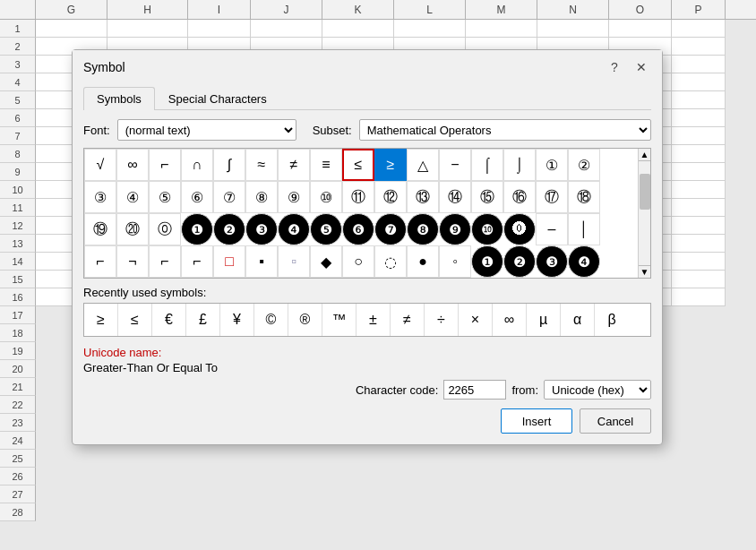 The image size is (756, 550). Describe the element at coordinates (552, 197) in the screenshot. I see `symbol-cell: ⑰` at that location.